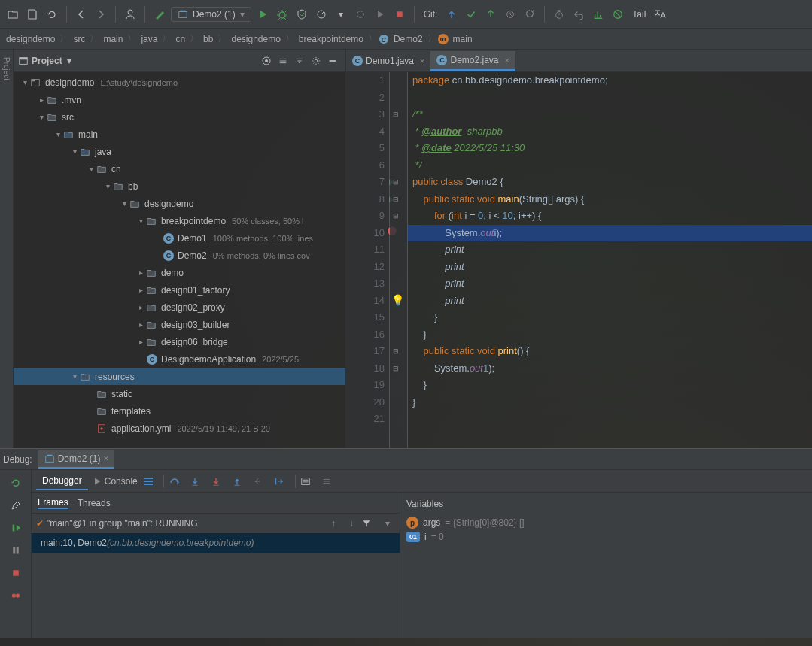 The height and width of the screenshot is (646, 812). Describe the element at coordinates (179, 168) in the screenshot. I see `tree-item: ▾cn` at that location.